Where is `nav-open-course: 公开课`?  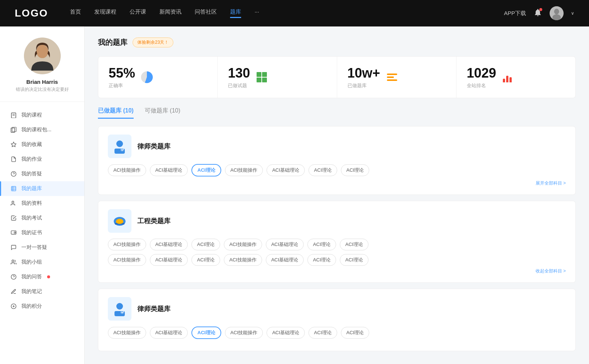 nav-open-course: 公开课 is located at coordinates (138, 13).